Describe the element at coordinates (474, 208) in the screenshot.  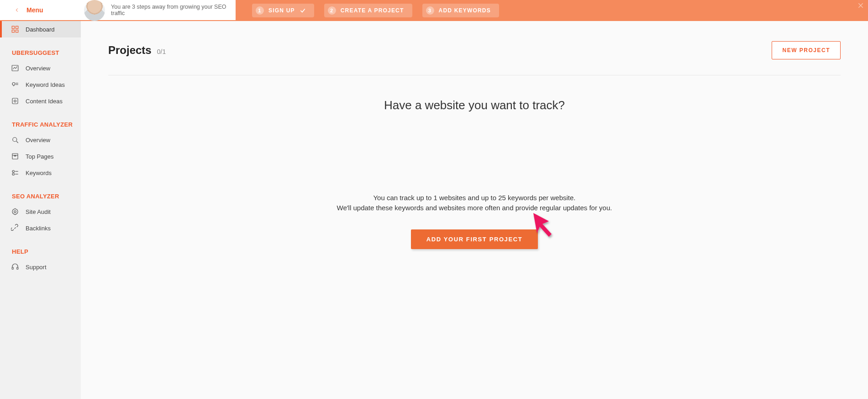
I see `empty-desc-line: We'll update these keywords and websites…` at that location.